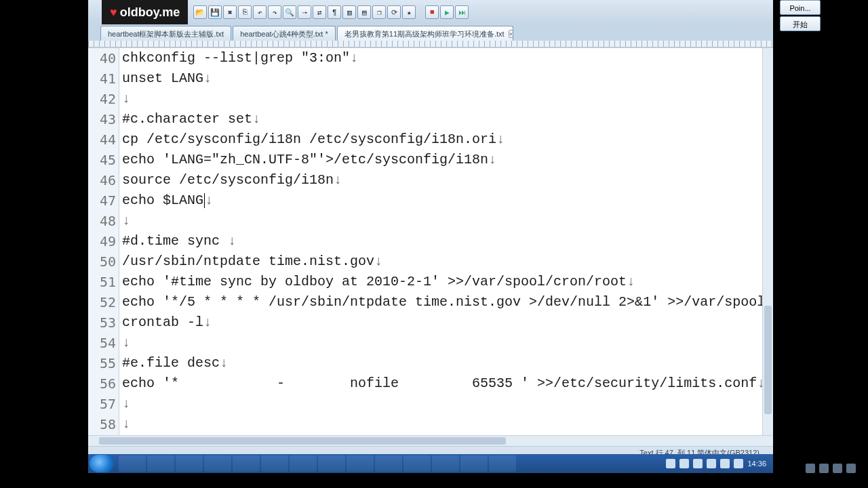 The height and width of the screenshot is (488, 868). Describe the element at coordinates (442, 282) in the screenshot. I see `code-line: echo '#time sync by oldboy at 2010-2-1' …` at that location.